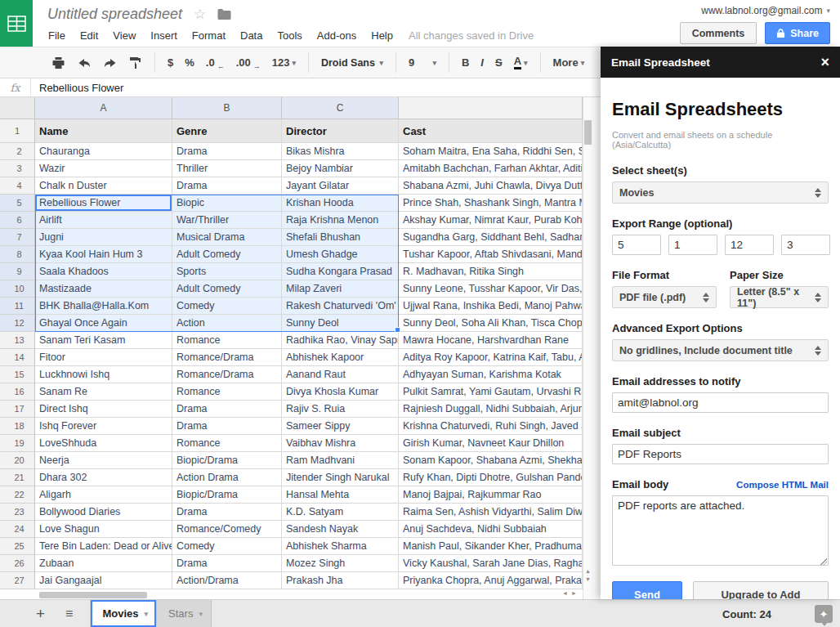 Image resolution: width=840 pixels, height=627 pixels. Describe the element at coordinates (588, 575) in the screenshot. I see `vertical-scroll-arrows: ▲ ▼` at that location.